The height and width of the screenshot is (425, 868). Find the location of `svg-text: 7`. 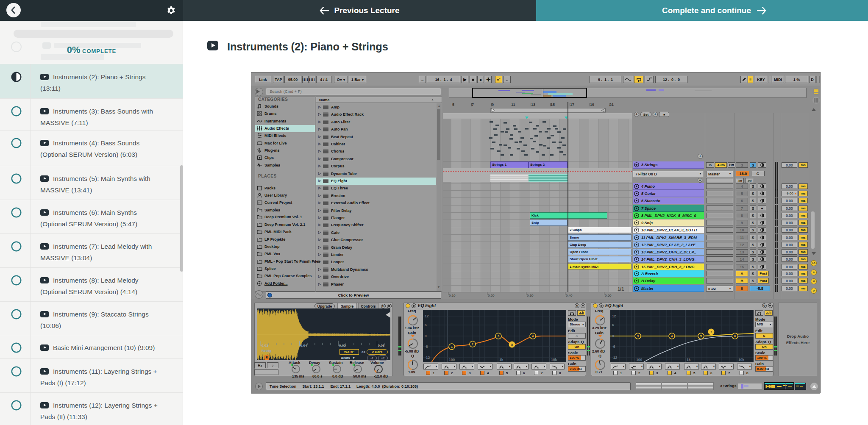

svg-text: 7 is located at coordinates (711, 332).